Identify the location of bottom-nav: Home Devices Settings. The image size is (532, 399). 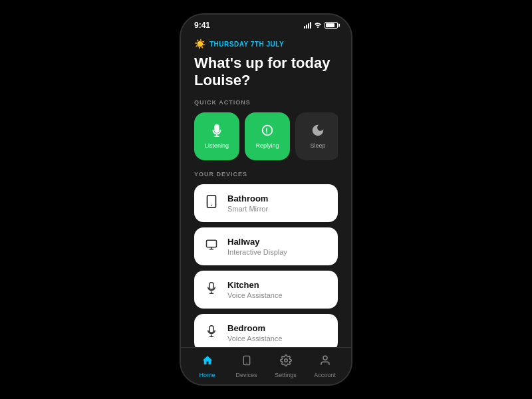
(266, 366).